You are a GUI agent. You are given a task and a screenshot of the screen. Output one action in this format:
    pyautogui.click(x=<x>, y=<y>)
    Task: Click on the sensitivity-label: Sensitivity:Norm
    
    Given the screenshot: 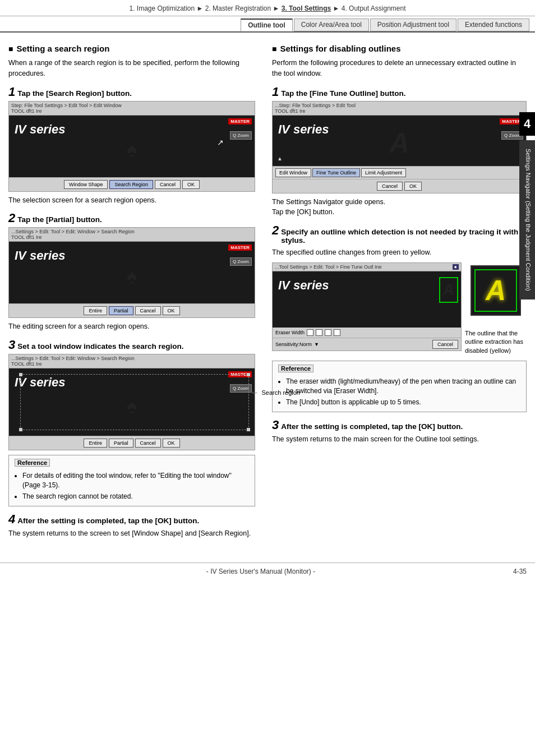 What is the action you would take?
    pyautogui.click(x=294, y=344)
    